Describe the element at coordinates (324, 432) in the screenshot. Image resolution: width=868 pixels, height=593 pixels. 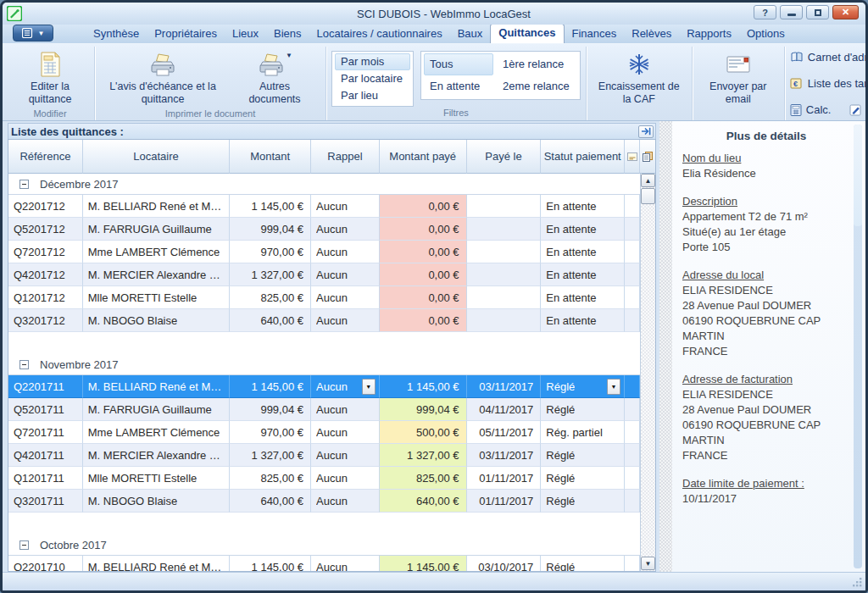
I see `quittance-row: Q7201711Mme LAMBERT Clémence970,00 €Aucu…` at that location.